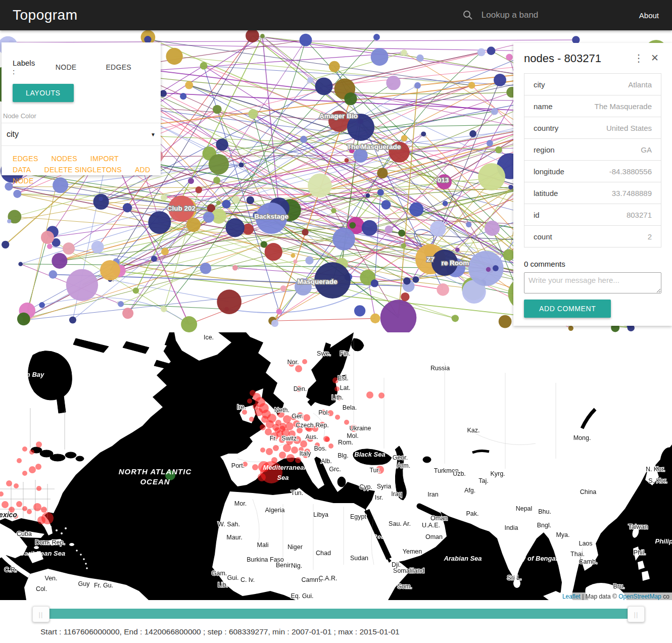 This screenshot has width=672, height=643. I want to click on action-link-nodes: NODES, so click(65, 159).